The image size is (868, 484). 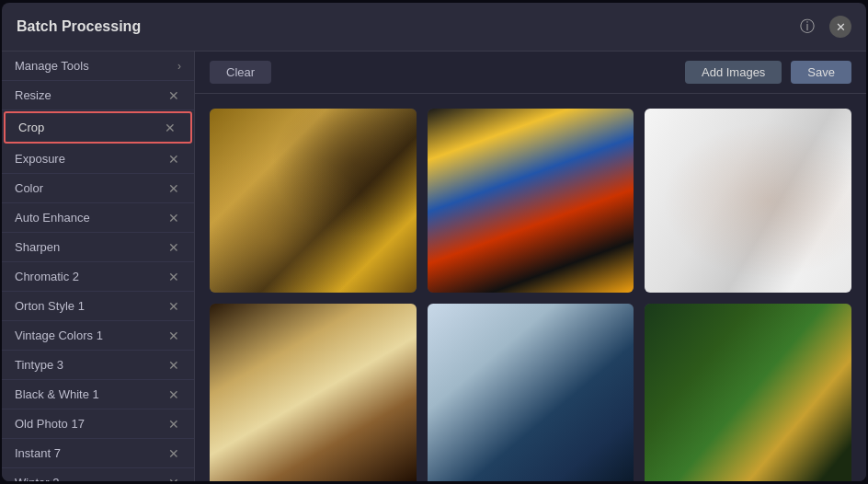 What do you see at coordinates (821, 72) in the screenshot?
I see `save-button: Save` at bounding box center [821, 72].